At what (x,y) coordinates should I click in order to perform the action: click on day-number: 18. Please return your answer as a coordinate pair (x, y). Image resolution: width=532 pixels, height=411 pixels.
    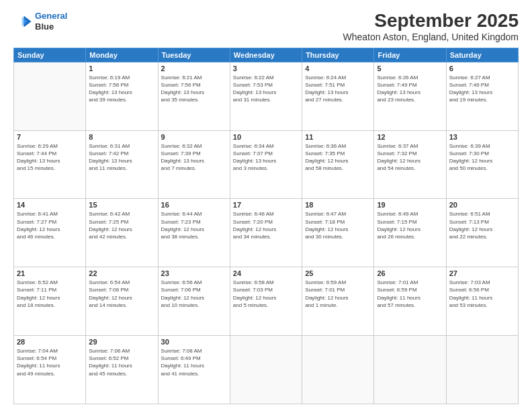
    Looking at the image, I should click on (338, 205).